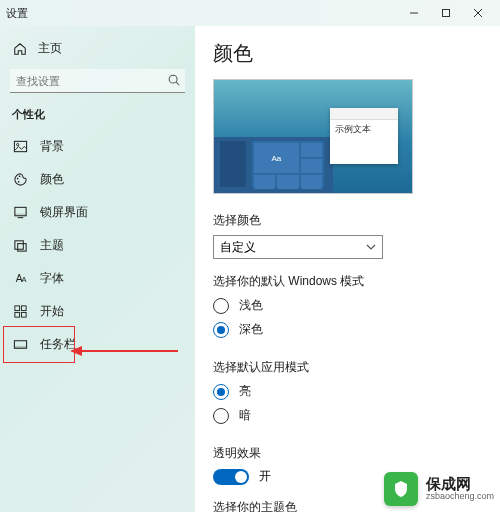 The image size is (500, 512). What do you see at coordinates (98, 278) in the screenshot?
I see `sidebar-item-fonts: AA 字体` at bounding box center [98, 278].